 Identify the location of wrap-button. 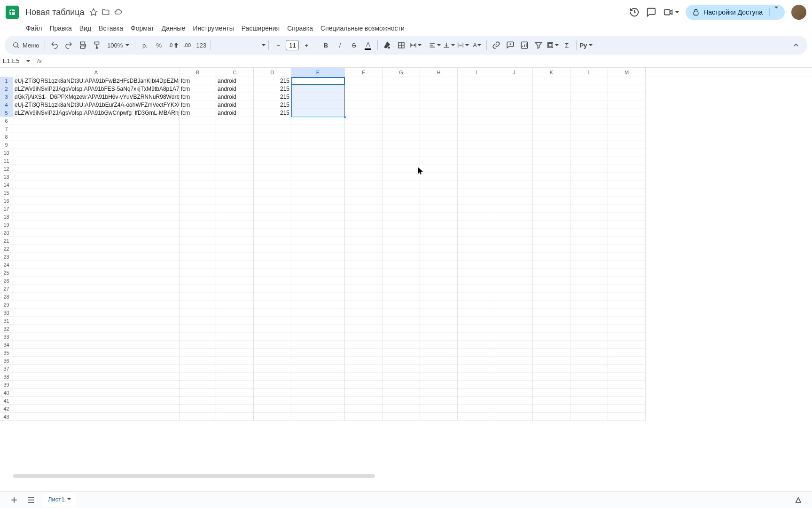
(463, 45).